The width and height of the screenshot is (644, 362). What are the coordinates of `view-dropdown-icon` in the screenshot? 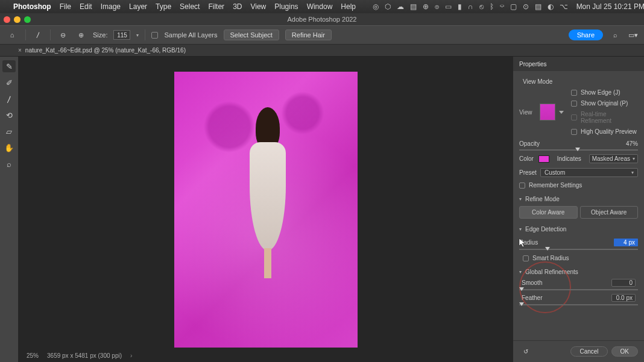 It's located at (561, 112).